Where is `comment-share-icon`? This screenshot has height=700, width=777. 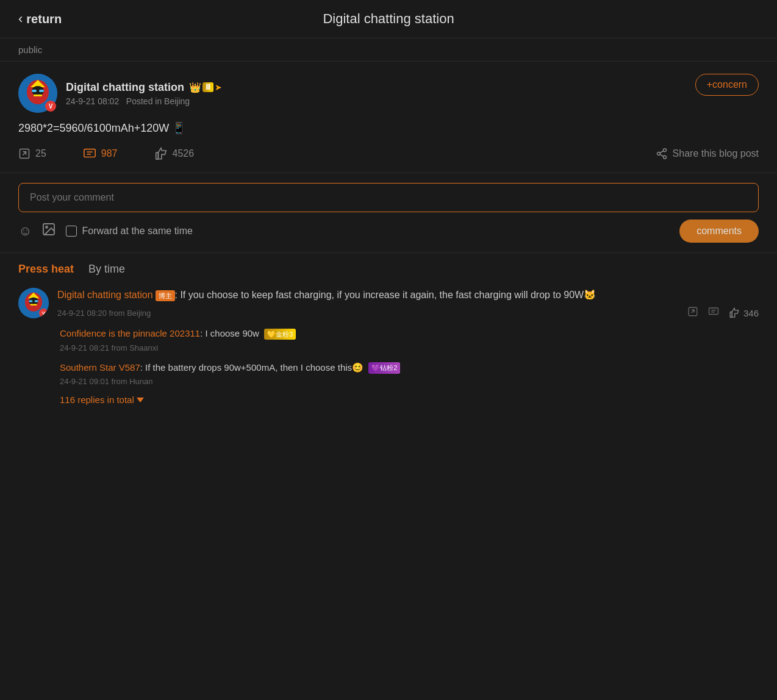 comment-share-icon is located at coordinates (693, 313).